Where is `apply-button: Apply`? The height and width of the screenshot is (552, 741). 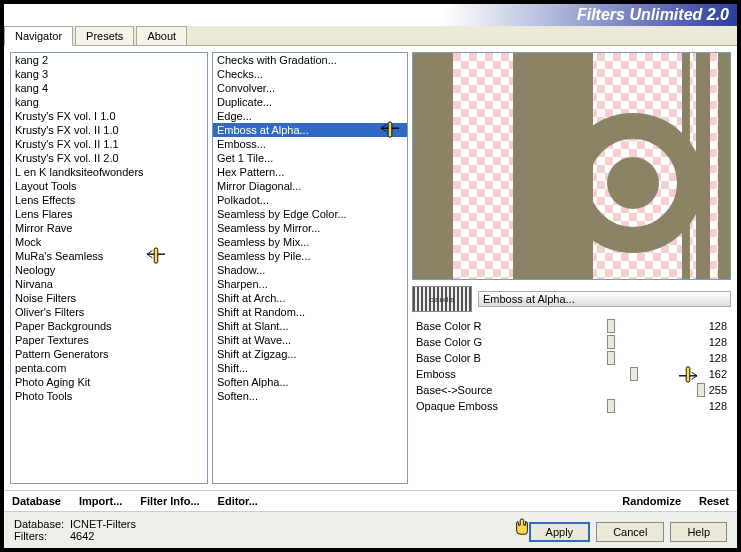
apply-button: Apply is located at coordinates (560, 532).